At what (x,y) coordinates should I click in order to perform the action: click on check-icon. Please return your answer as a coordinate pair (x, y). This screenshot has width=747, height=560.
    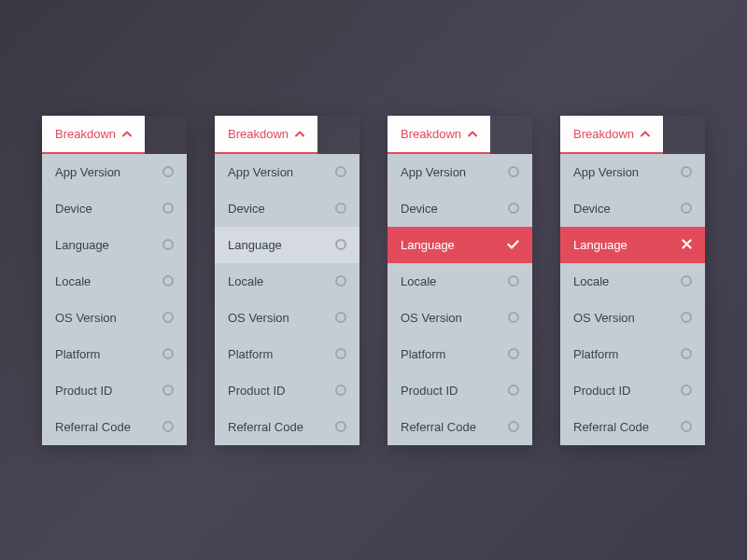
    Looking at the image, I should click on (514, 245).